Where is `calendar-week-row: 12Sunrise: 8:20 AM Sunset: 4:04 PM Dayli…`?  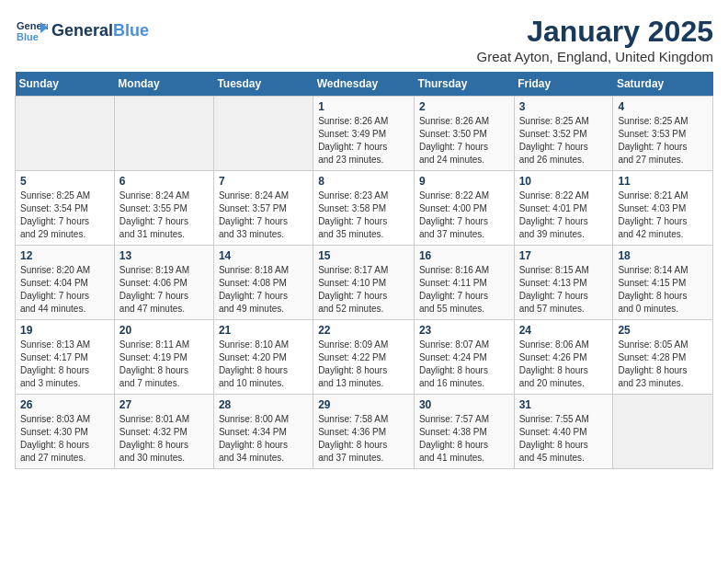
calendar-week-row: 12Sunrise: 8:20 AM Sunset: 4:04 PM Dayli… is located at coordinates (364, 283).